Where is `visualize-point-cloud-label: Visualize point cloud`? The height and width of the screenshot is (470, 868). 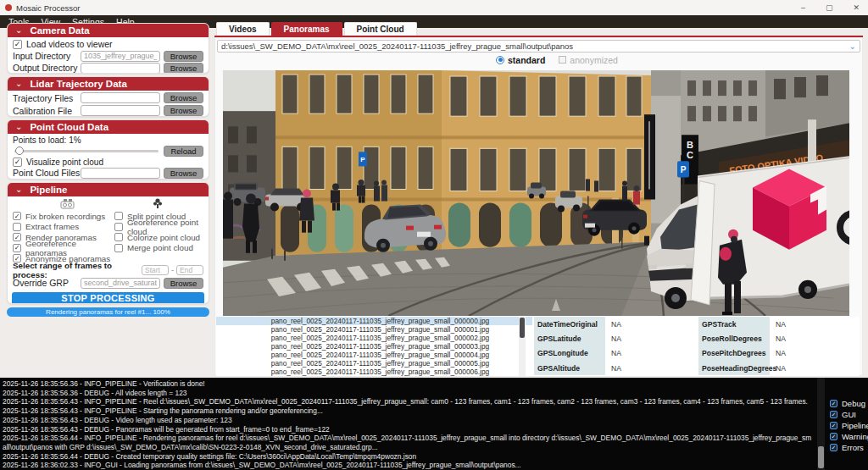 visualize-point-cloud-label: Visualize point cloud is located at coordinates (64, 163).